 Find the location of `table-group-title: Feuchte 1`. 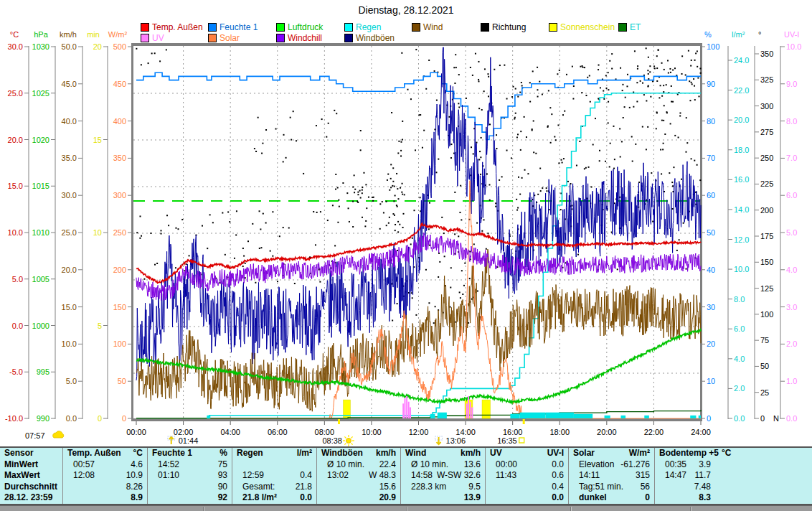

table-group-title: Feuchte 1 is located at coordinates (172, 454).